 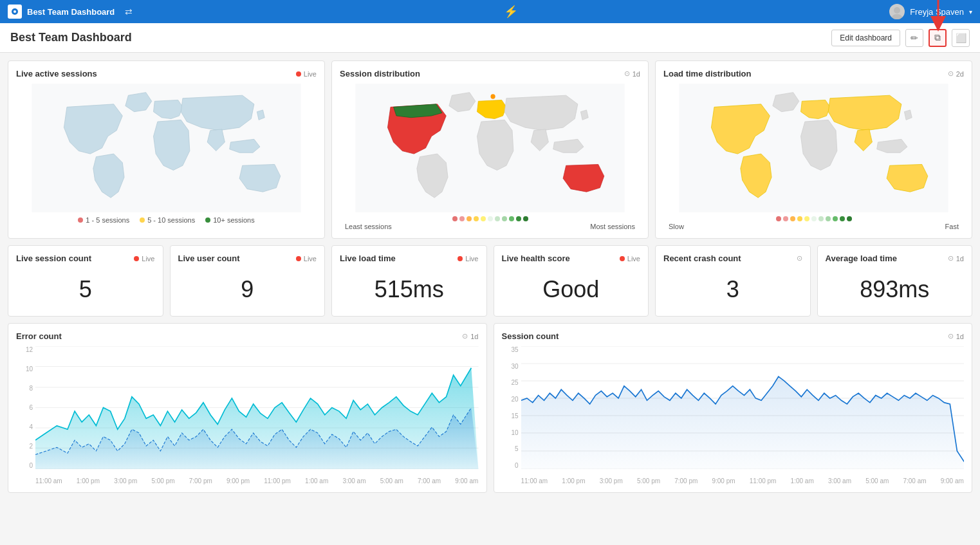 I want to click on legend-dot-yellow, so click(x=142, y=220).